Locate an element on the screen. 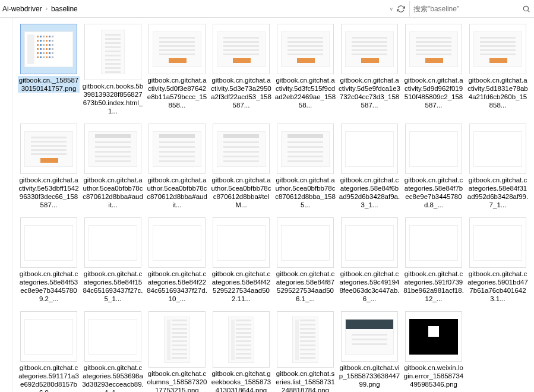 The image size is (534, 392). search-box is located at coordinates (472, 9).